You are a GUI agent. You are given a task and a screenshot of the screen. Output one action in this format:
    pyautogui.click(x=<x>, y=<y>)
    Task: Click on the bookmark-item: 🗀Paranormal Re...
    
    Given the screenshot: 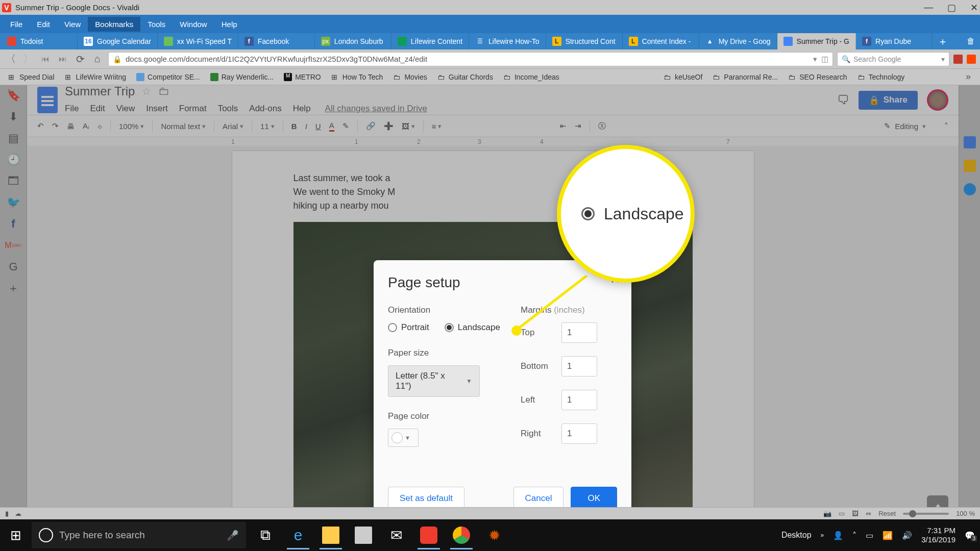 What is the action you would take?
    pyautogui.click(x=745, y=77)
    